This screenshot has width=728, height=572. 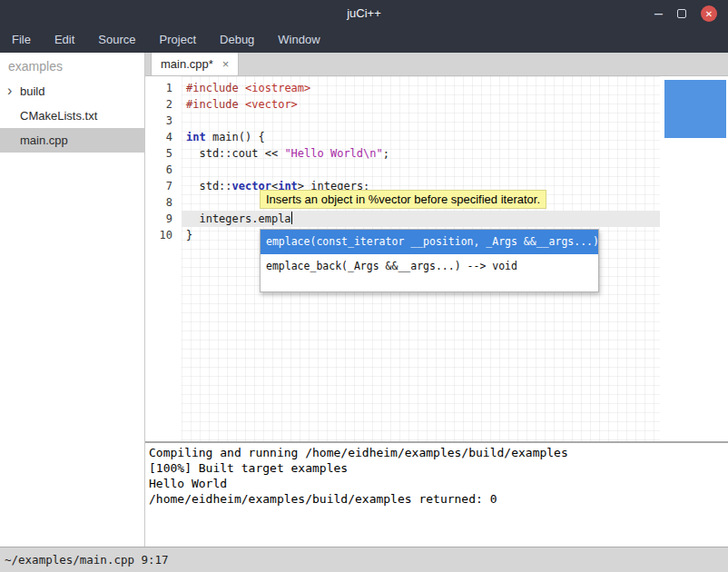 What do you see at coordinates (232, 219) in the screenshot?
I see `code-text: integers.empla` at bounding box center [232, 219].